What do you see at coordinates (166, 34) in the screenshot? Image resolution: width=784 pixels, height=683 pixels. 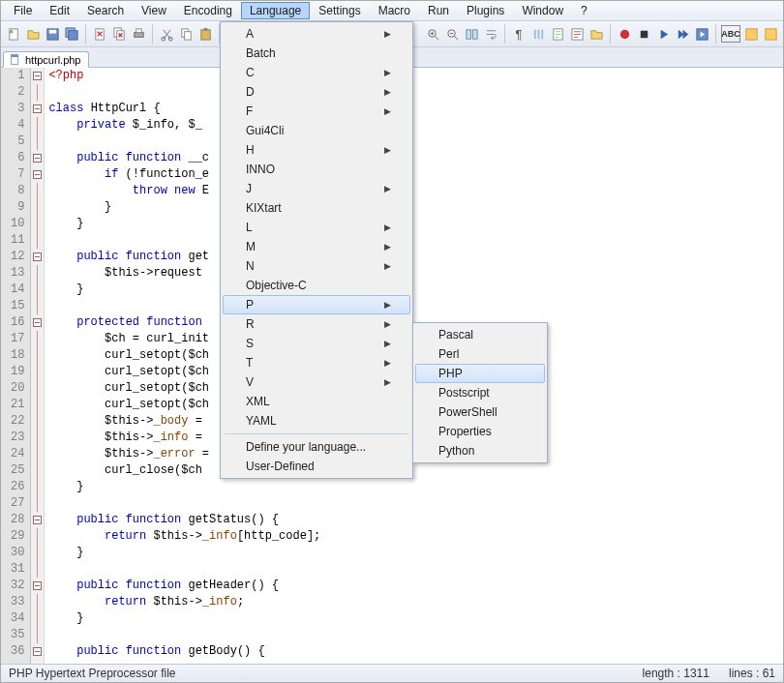 I see `cut-icon` at bounding box center [166, 34].